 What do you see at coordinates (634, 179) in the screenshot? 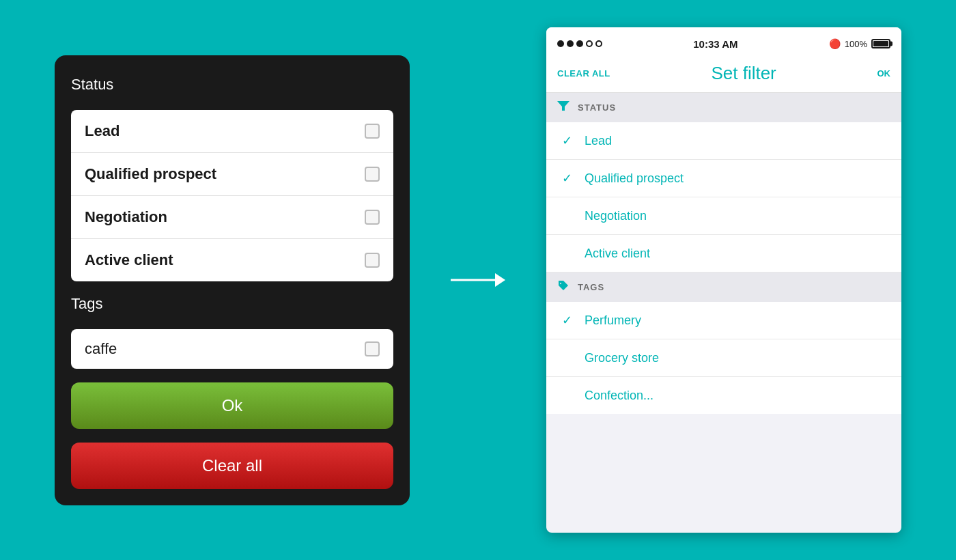
I see `qualified-prospect-item-label: Qualified prospect` at bounding box center [634, 179].